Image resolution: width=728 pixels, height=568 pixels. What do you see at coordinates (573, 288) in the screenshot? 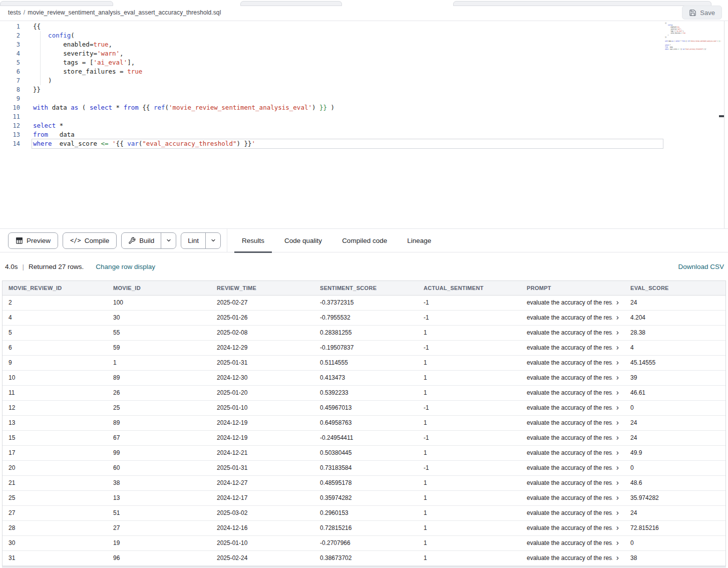
I see `column-header: PROMPT` at bounding box center [573, 288].